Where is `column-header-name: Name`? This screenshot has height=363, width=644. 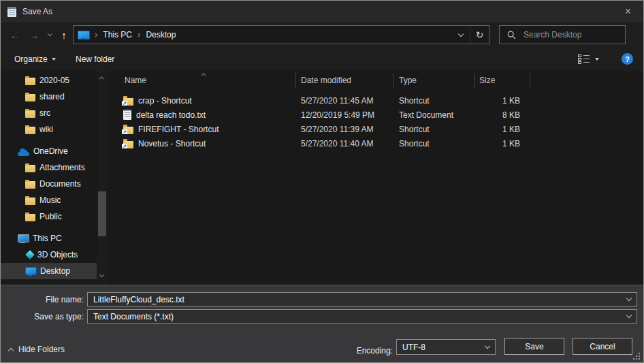 column-header-name: Name is located at coordinates (135, 80).